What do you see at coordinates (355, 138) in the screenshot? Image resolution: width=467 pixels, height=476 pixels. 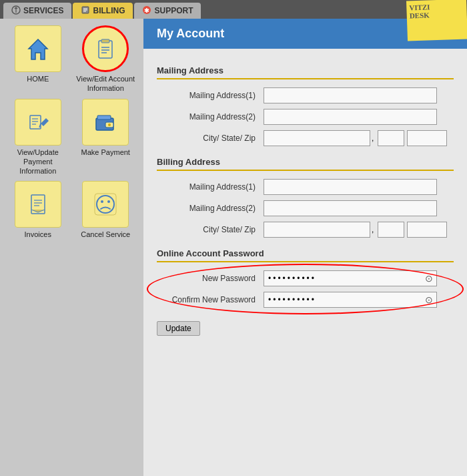 I see `mailing-city-state-zip-inputs: ,` at bounding box center [355, 138].